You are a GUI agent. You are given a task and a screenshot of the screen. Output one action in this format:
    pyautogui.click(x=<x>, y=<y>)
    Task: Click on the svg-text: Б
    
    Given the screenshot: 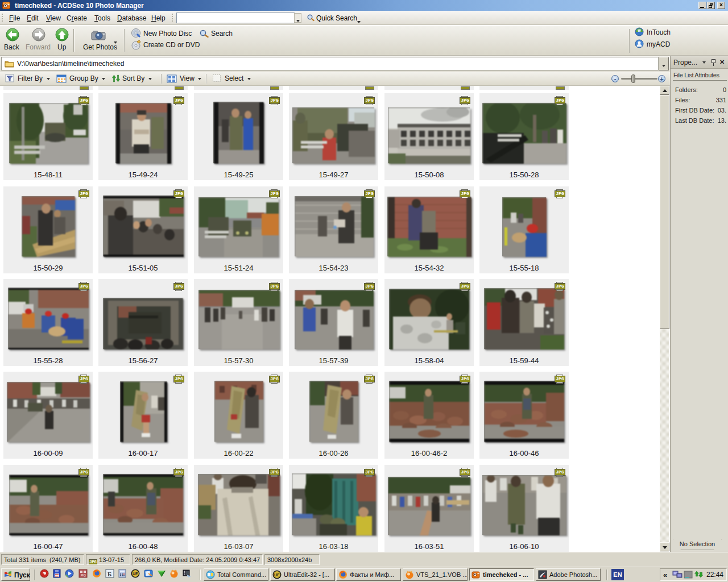 What is the action you would take?
    pyautogui.click(x=109, y=574)
    